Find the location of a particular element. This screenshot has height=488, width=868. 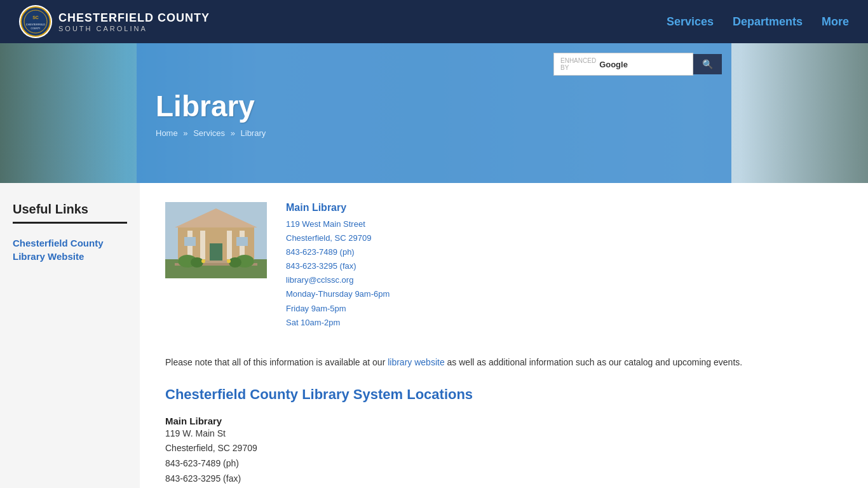

search-button: 🔍 is located at coordinates (708, 64).